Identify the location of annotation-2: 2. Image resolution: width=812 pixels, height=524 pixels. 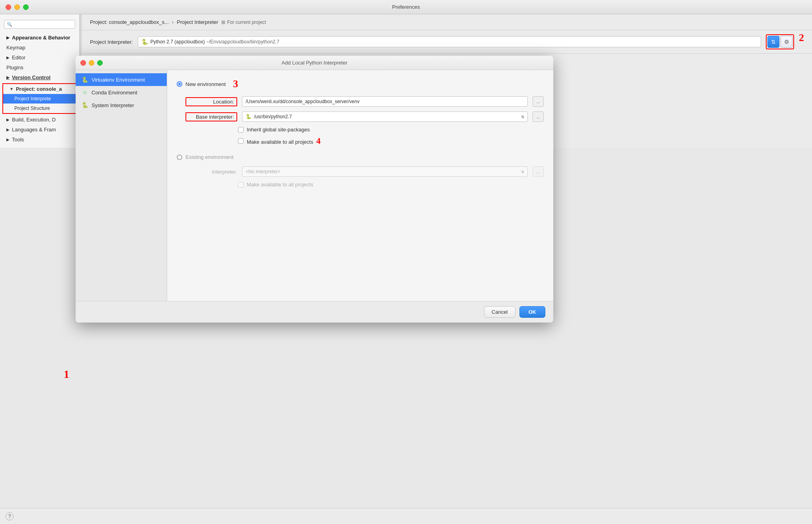
(802, 38).